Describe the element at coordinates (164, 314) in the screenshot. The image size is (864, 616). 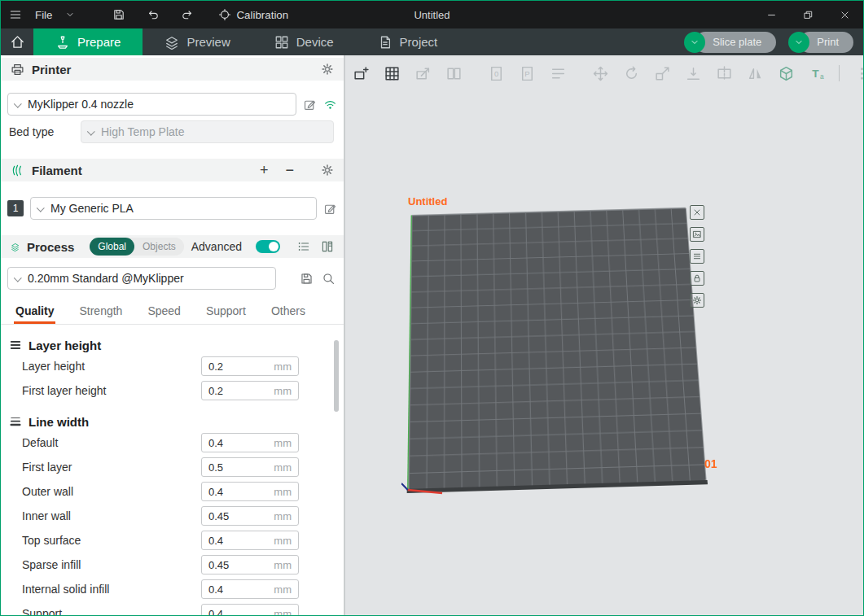
I see `tab-speed: Speed` at that location.